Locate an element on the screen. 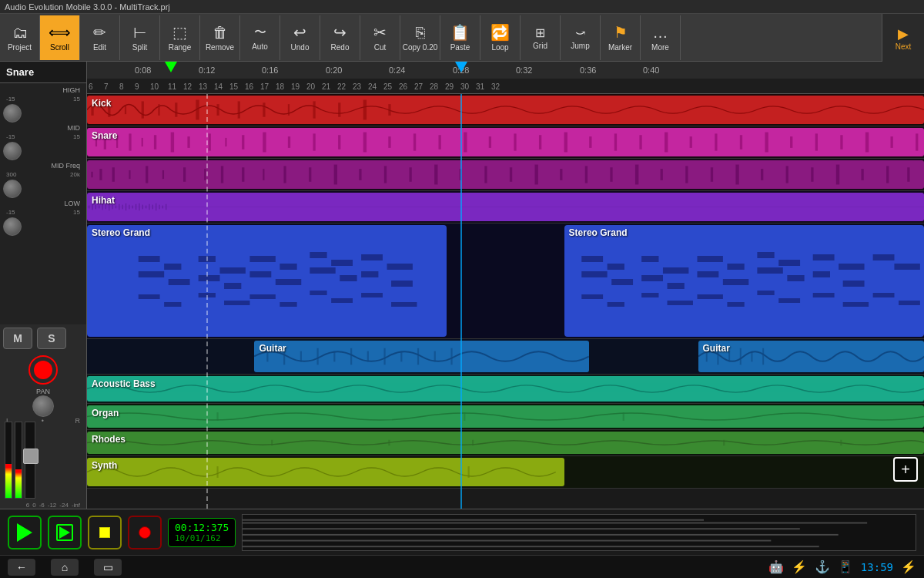 The height and width of the screenshot is (578, 924). rhodes-clip: Rhodes is located at coordinates (505, 442).